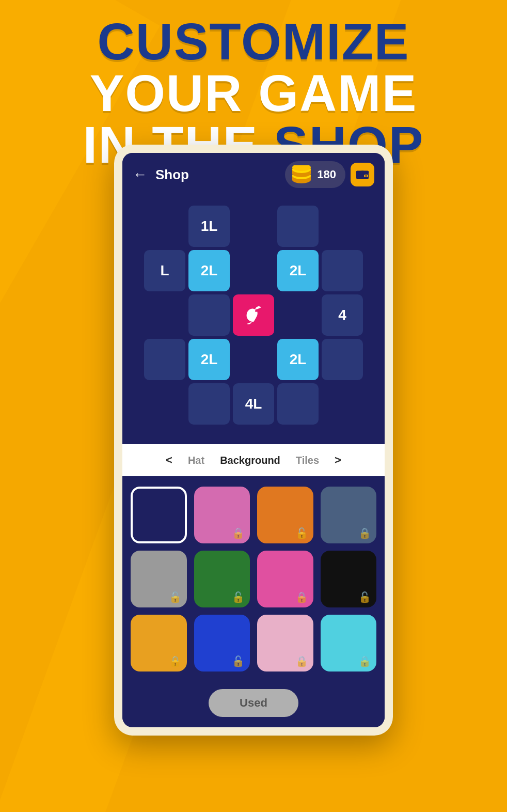 This screenshot has height=812, width=507. What do you see at coordinates (239, 597) in the screenshot?
I see `unlock-icon-green: 🔓` at bounding box center [239, 597].